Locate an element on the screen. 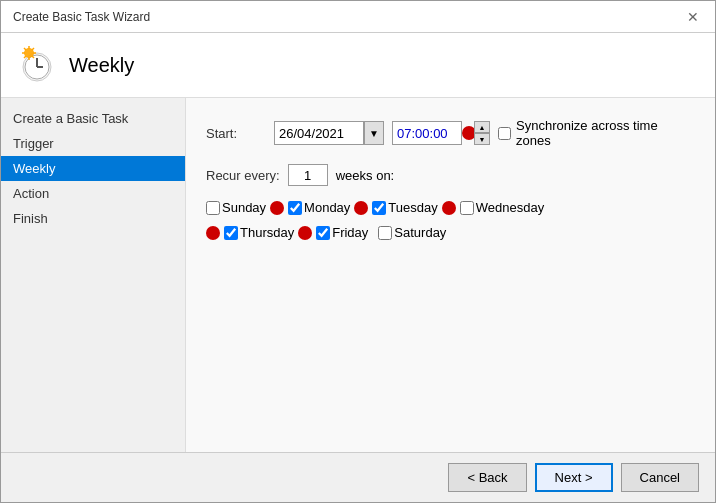 The height and width of the screenshot is (503, 716). date-input is located at coordinates (319, 133).